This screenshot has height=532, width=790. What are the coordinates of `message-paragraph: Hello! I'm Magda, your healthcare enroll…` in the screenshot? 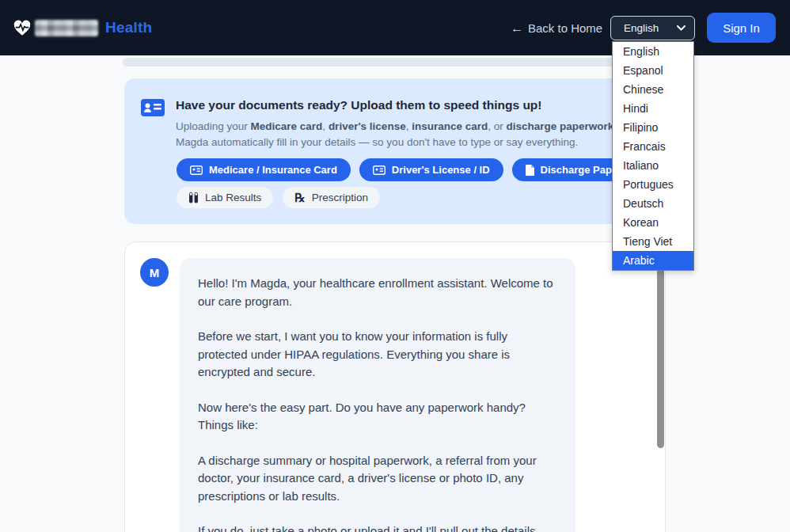 It's located at (378, 293).